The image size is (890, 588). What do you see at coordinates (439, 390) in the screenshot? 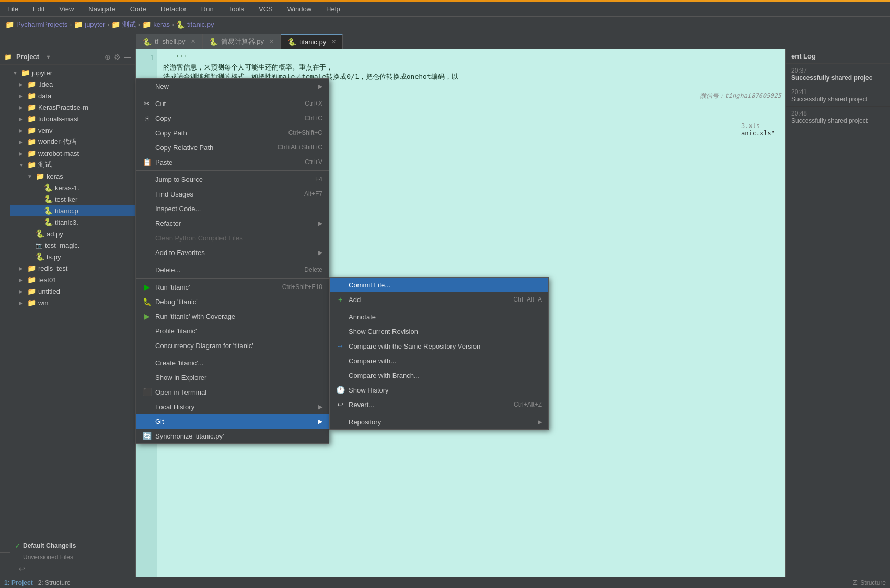
I see `ctx-show-history: 🕐 Show History` at bounding box center [439, 390].